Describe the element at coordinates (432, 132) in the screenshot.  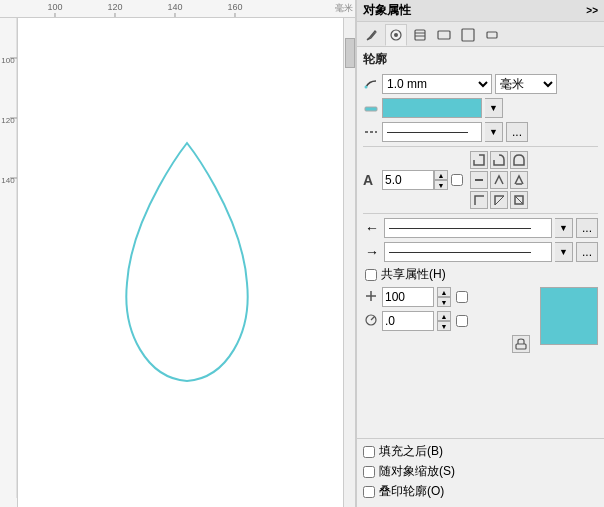
I see `line-style-preview` at that location.